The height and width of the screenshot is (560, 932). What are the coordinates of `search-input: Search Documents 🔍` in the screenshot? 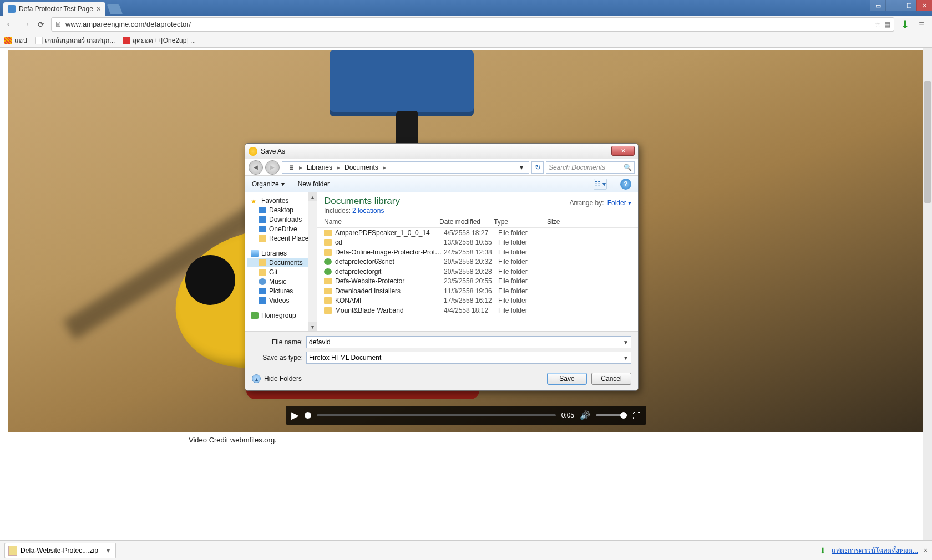 It's located at (590, 167).